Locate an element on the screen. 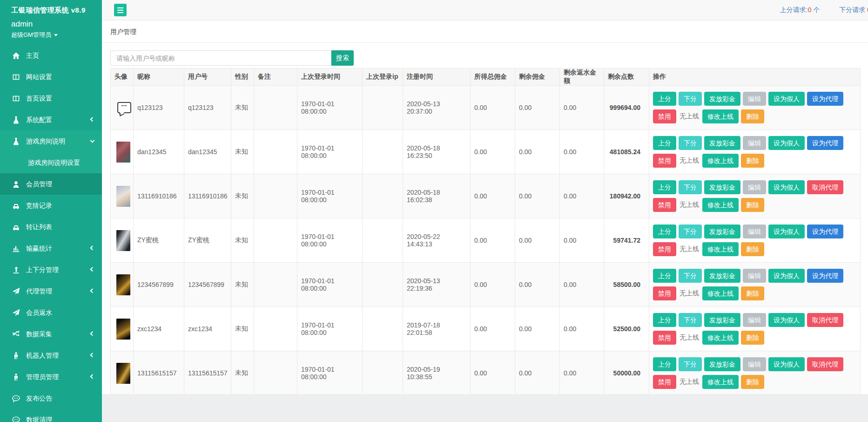  search-input is located at coordinates (221, 58).